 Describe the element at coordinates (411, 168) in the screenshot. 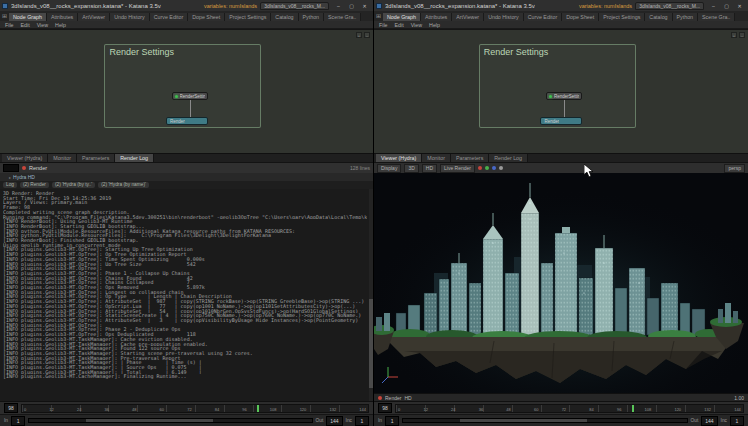

I see `viewer-toolbar-item: 3D` at that location.